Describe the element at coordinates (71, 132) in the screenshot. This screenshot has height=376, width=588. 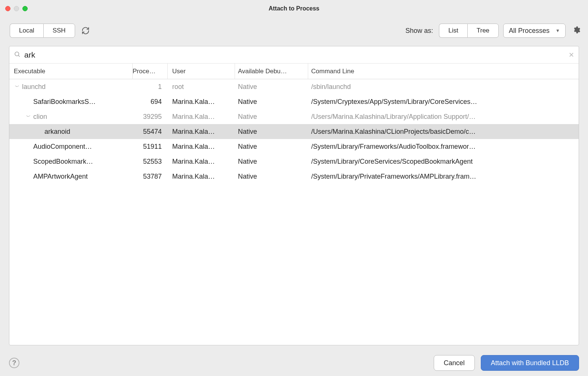
I see `cell-executable: arkanoid` at that location.